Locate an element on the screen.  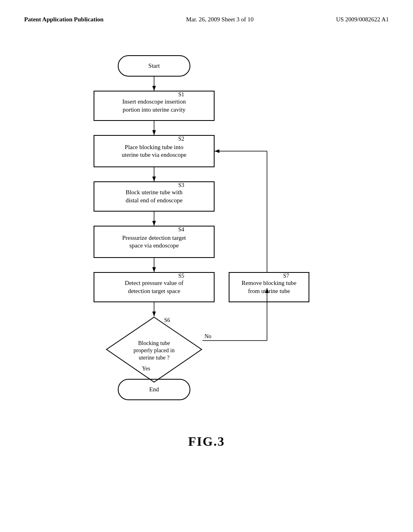
date-sheet-label: Mar. 26, 2009 Sheet 3 of 10 is located at coordinates (219, 19).